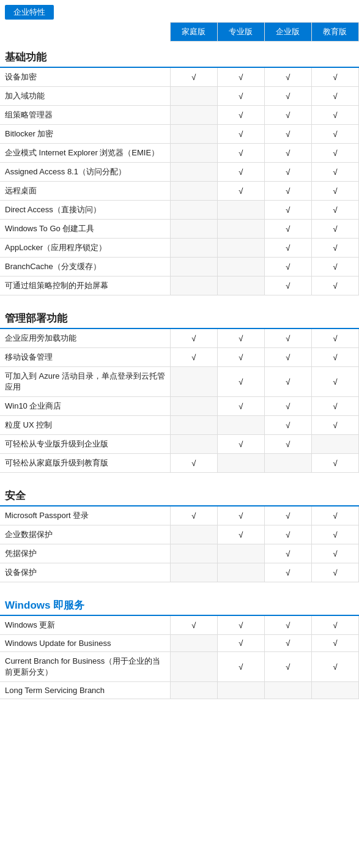  What do you see at coordinates (180, 625) in the screenshot?
I see `table-row: Windows 更新√√√√` at bounding box center [180, 625].